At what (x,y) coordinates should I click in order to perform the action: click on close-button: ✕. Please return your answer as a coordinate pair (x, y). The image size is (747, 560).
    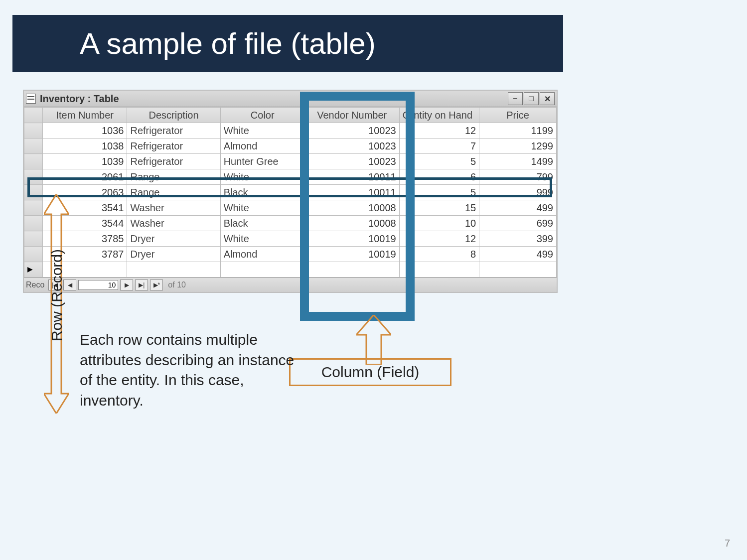
    Looking at the image, I should click on (547, 99).